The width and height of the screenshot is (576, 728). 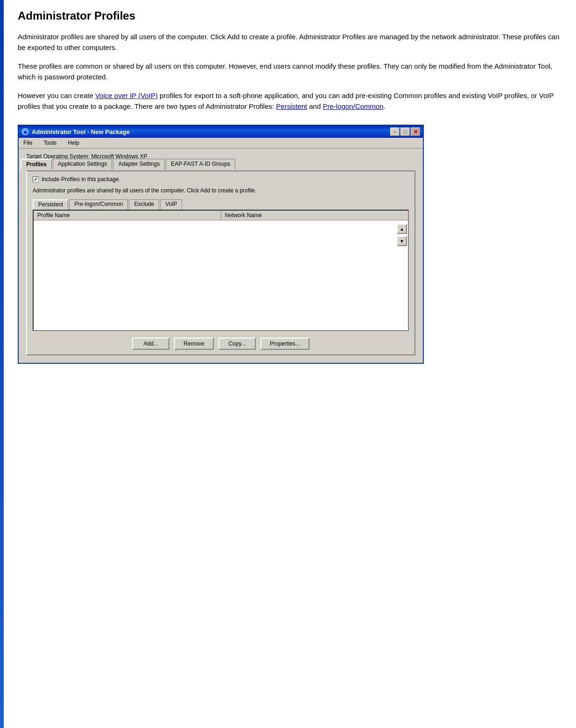 What do you see at coordinates (81, 179) in the screenshot?
I see `include-profiles-label: Include Profiles in this package.` at bounding box center [81, 179].